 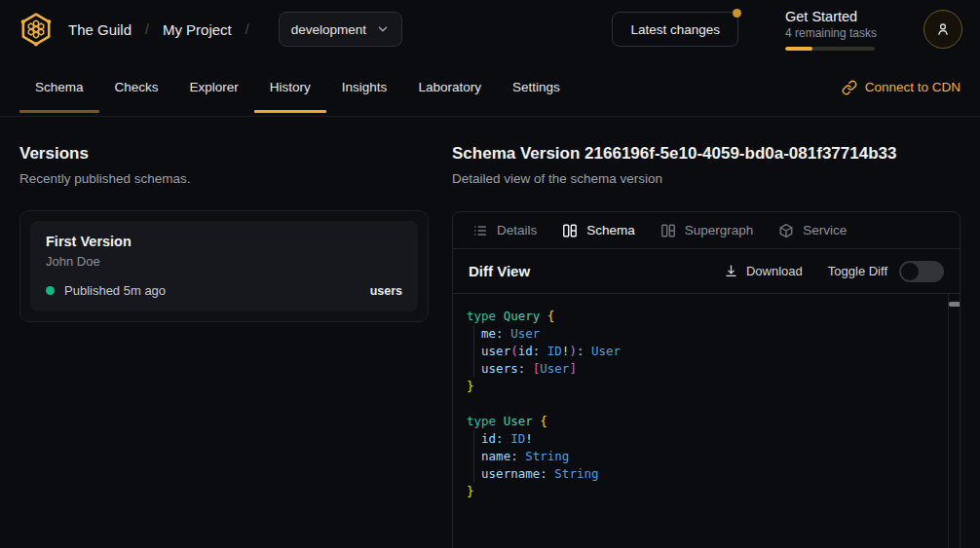 I want to click on chevron-down-icon, so click(x=383, y=29).